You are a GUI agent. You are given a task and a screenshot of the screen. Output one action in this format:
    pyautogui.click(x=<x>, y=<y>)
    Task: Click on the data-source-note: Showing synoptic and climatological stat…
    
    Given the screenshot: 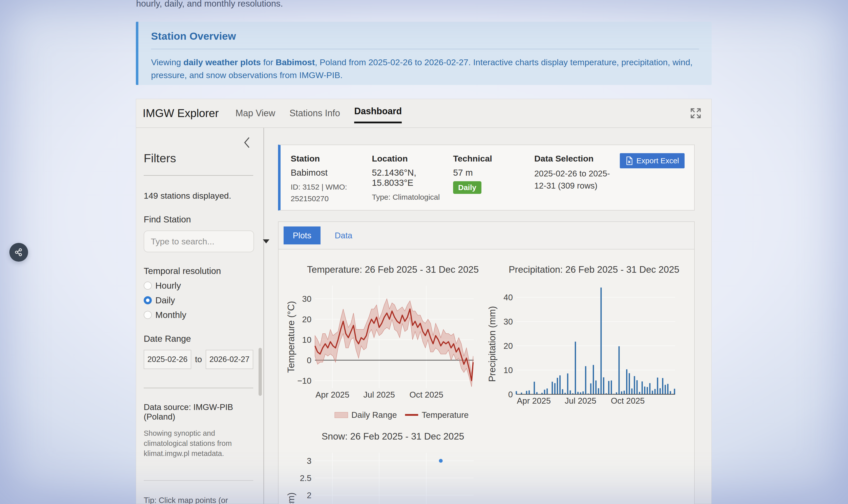 What is the action you would take?
    pyautogui.click(x=198, y=444)
    